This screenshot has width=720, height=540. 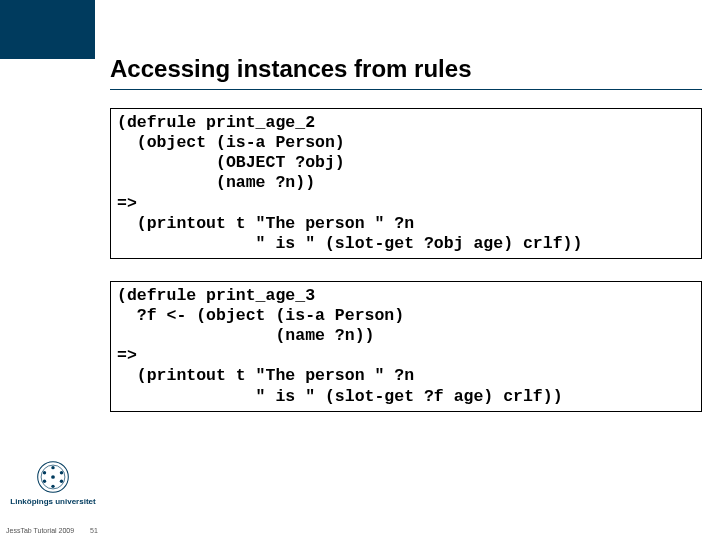 What do you see at coordinates (406, 69) in the screenshot?
I see `slide-title: Accessing instances from rules` at bounding box center [406, 69].